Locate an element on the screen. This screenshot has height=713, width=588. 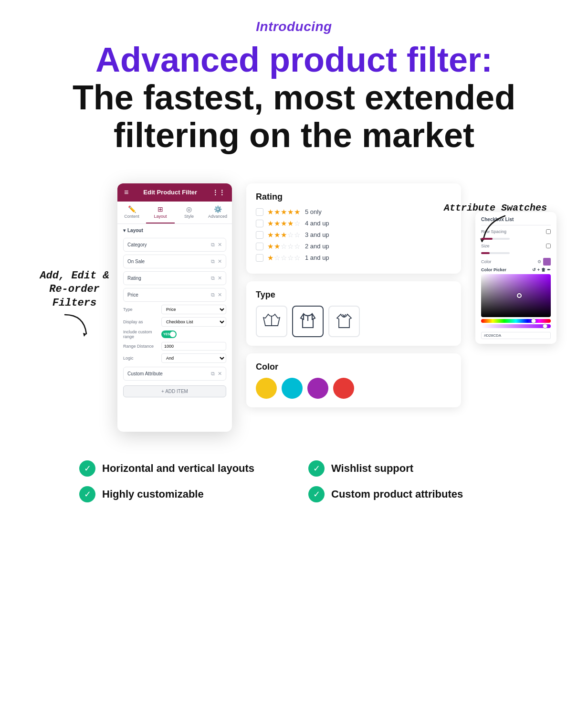
filter-icons-custom: ⧉ ✕ is located at coordinates (217, 373).